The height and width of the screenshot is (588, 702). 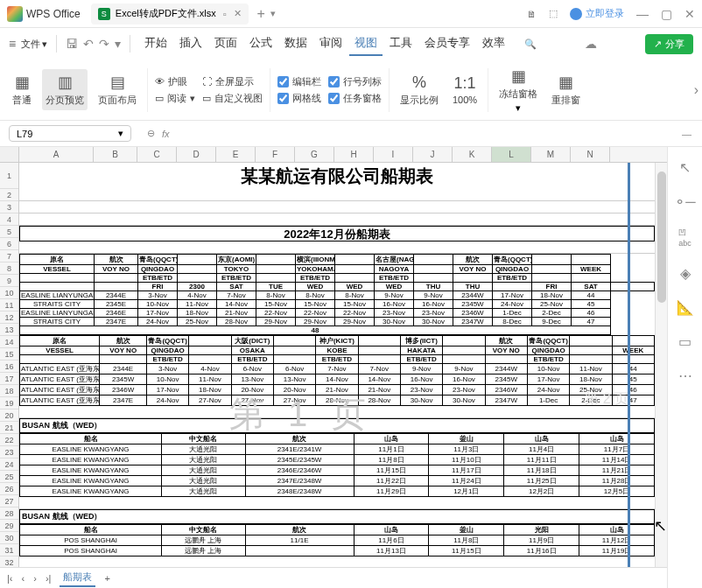 What do you see at coordinates (530, 44) in the screenshot?
I see `search-icon: 🔍` at bounding box center [530, 44].